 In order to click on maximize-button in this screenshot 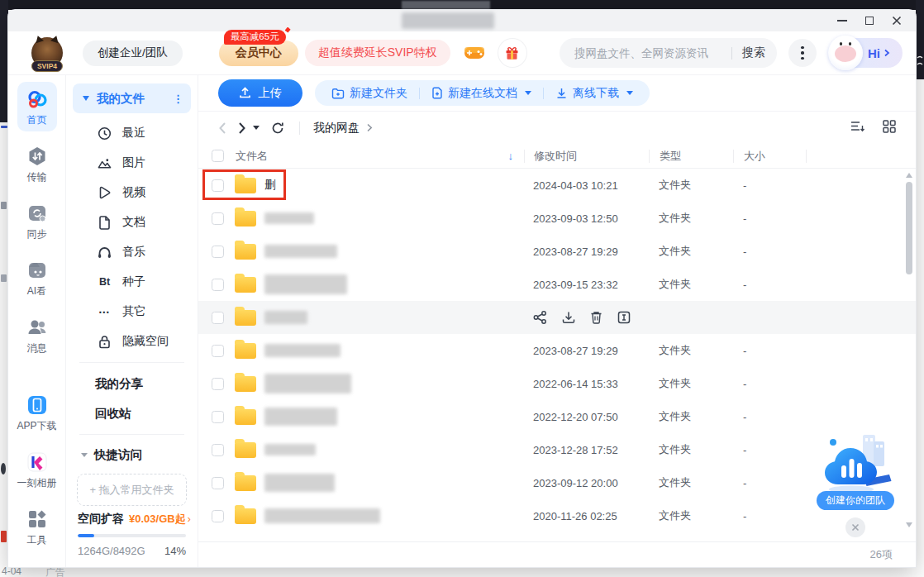, I will do `click(869, 21)`.